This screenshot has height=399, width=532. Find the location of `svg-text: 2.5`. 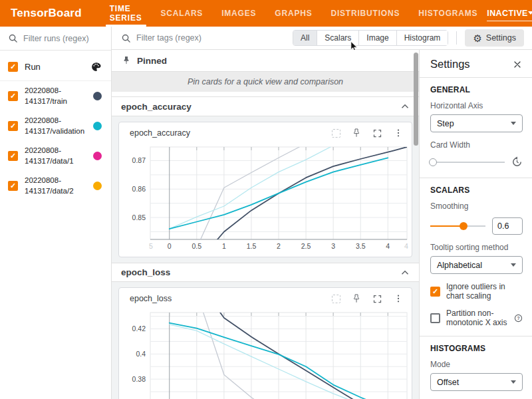

svg-text: 2.5 is located at coordinates (306, 246).